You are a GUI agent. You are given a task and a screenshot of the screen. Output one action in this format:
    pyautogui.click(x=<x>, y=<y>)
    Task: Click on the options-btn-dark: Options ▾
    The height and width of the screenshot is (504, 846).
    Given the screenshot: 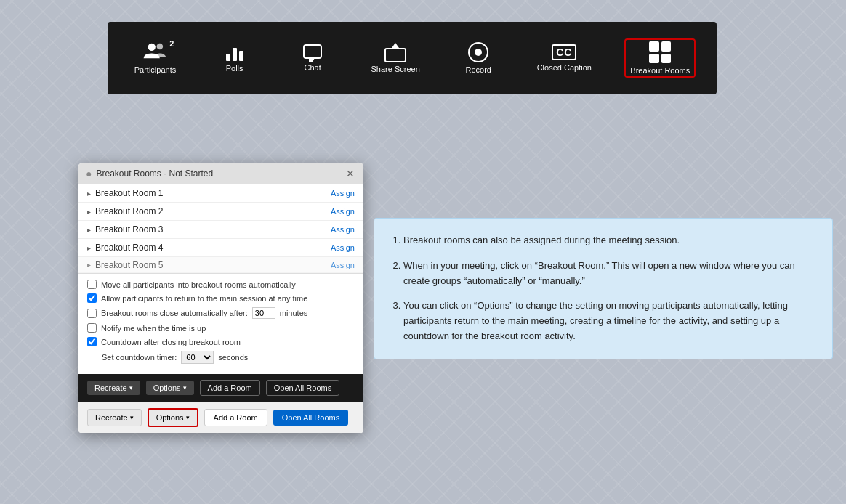 What is the action you would take?
    pyautogui.click(x=170, y=388)
    